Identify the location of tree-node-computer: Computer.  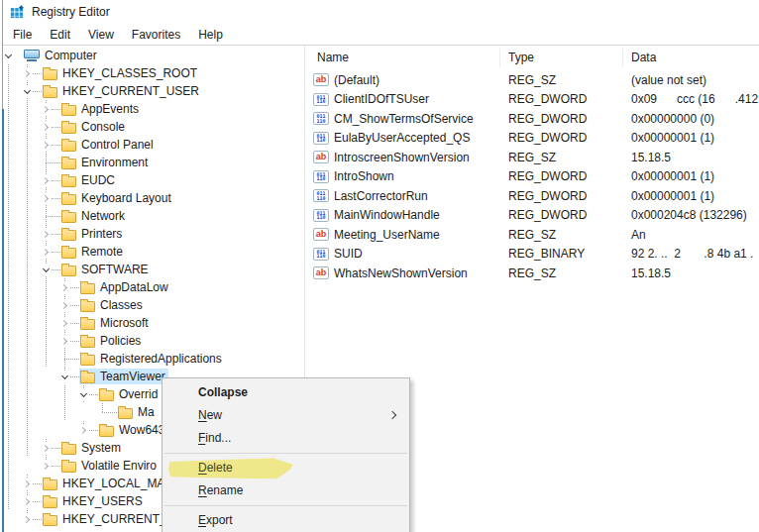
(61, 55).